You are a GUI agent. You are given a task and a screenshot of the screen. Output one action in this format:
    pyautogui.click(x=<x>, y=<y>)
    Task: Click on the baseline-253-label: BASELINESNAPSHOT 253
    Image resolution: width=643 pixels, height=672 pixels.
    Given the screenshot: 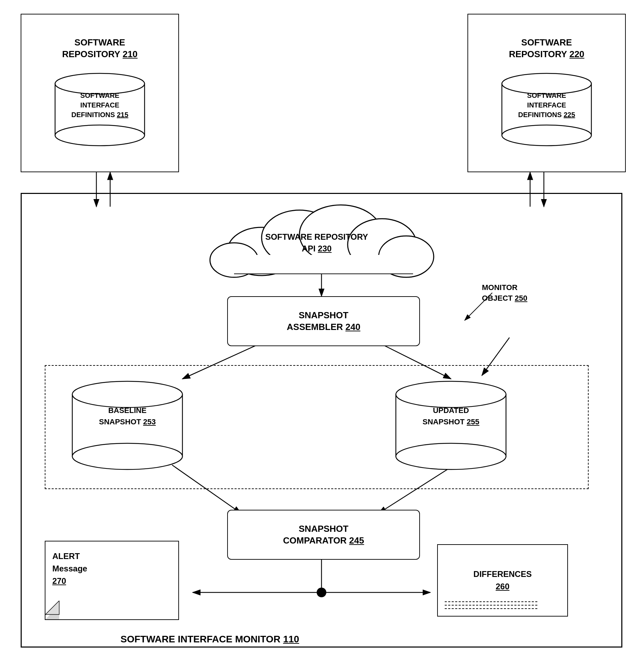 What is the action you would take?
    pyautogui.click(x=127, y=416)
    